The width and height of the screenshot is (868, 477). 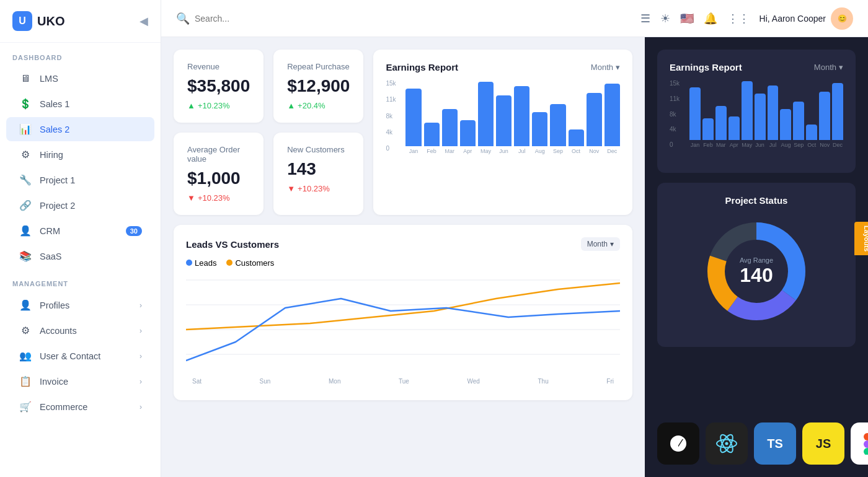 I want to click on ecommerce-icon: 🛒, so click(x=25, y=406).